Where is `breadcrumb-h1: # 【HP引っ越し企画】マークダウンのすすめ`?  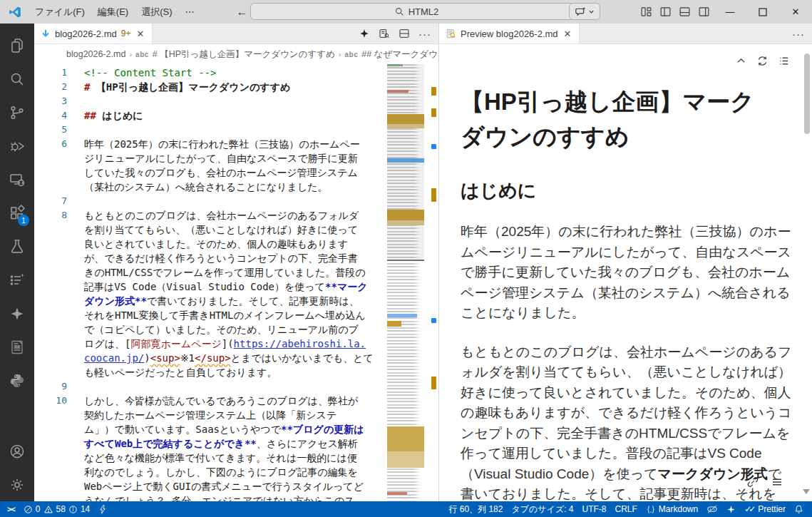 breadcrumb-h1: # 【HP引っ越し企画】マークダウンのすすめ is located at coordinates (244, 54).